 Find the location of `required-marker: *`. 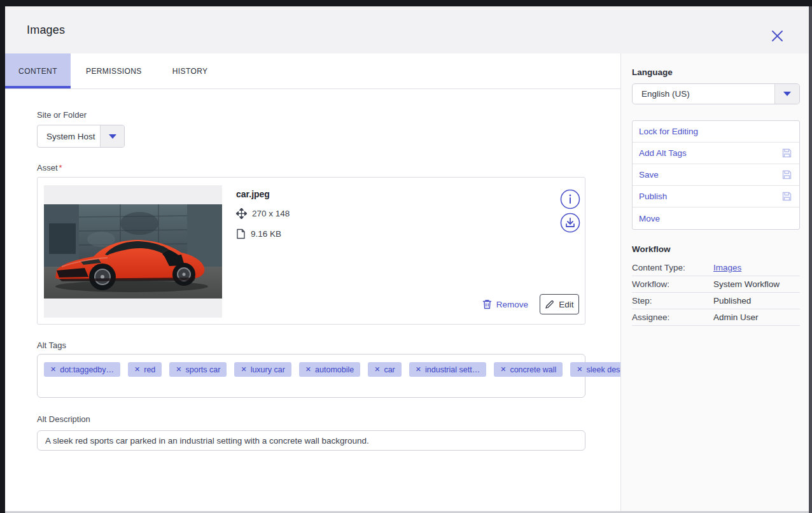

required-marker: * is located at coordinates (61, 168).